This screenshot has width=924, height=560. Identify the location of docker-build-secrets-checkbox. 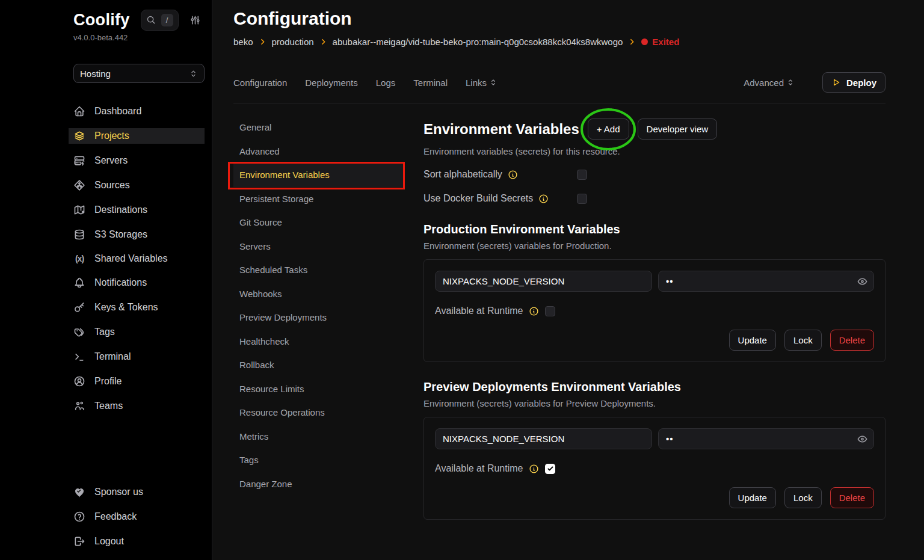
(582, 198).